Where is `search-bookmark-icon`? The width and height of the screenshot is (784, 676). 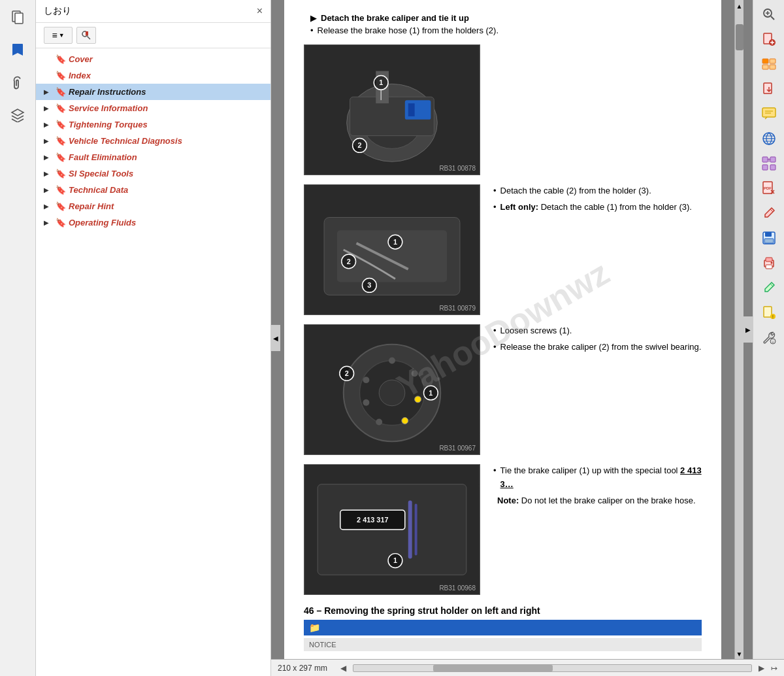
search-bookmark-icon is located at coordinates (86, 35).